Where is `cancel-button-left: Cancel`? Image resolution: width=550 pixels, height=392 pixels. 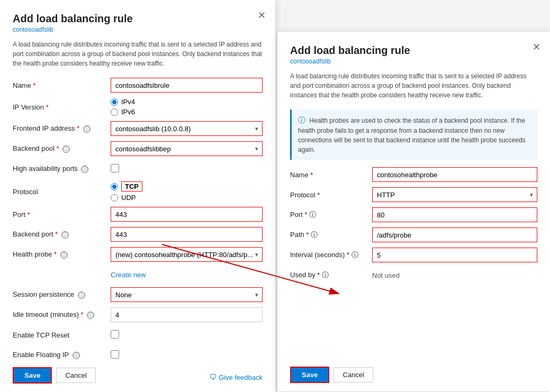
cancel-button-left: Cancel is located at coordinates (76, 376).